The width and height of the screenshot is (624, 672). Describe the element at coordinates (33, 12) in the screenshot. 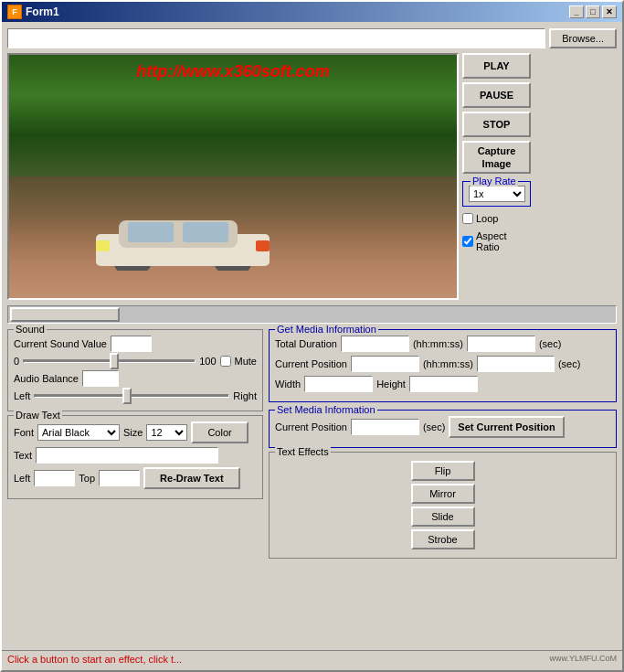

I see `title-bar-left: F Form1` at that location.